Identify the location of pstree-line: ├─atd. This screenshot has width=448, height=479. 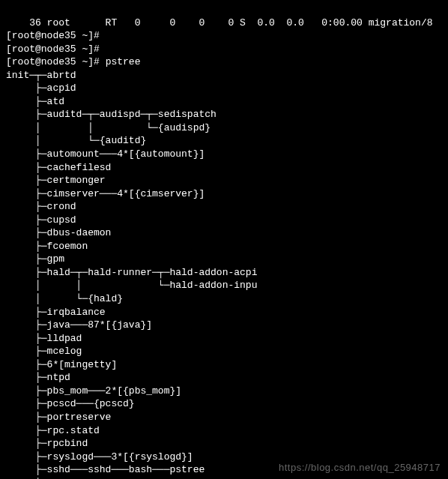
(35, 102).